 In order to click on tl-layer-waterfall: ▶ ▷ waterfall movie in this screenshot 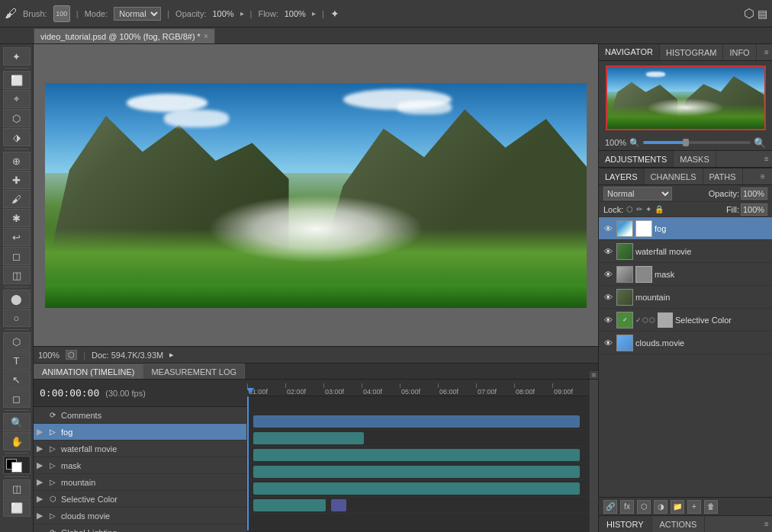, I will do `click(140, 449)`.